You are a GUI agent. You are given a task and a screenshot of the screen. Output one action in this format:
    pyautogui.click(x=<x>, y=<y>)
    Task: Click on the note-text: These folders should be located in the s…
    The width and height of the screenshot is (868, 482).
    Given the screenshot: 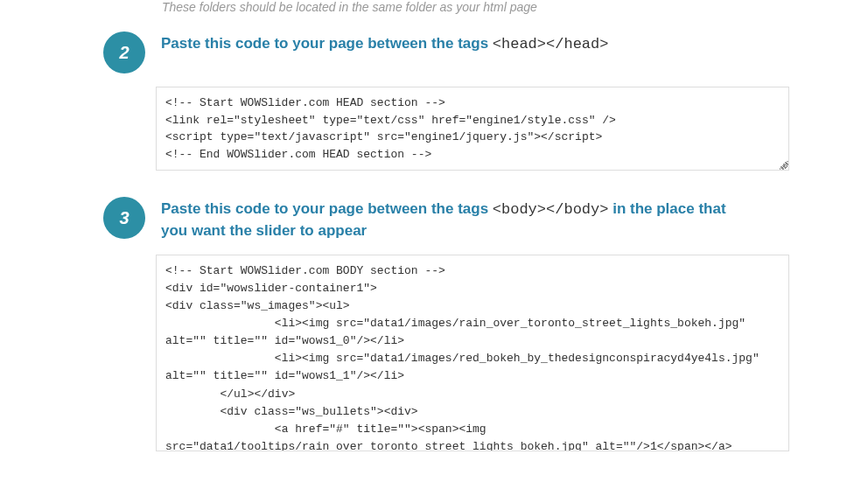 What is the action you would take?
    pyautogui.click(x=506, y=7)
    